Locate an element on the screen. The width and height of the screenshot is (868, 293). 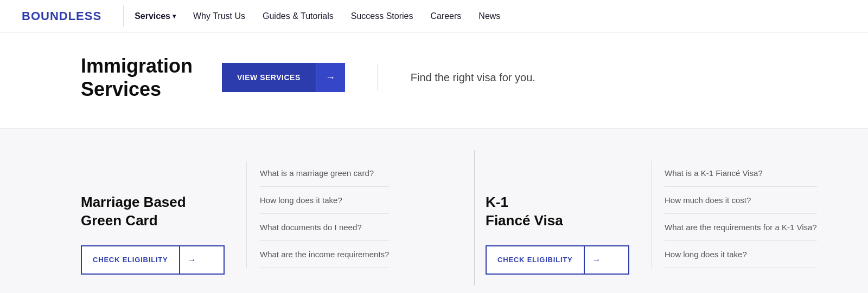
k1-card-info: K-1 Fiancé Visa CHECK ELIGIBILITY → is located at coordinates (558, 218).